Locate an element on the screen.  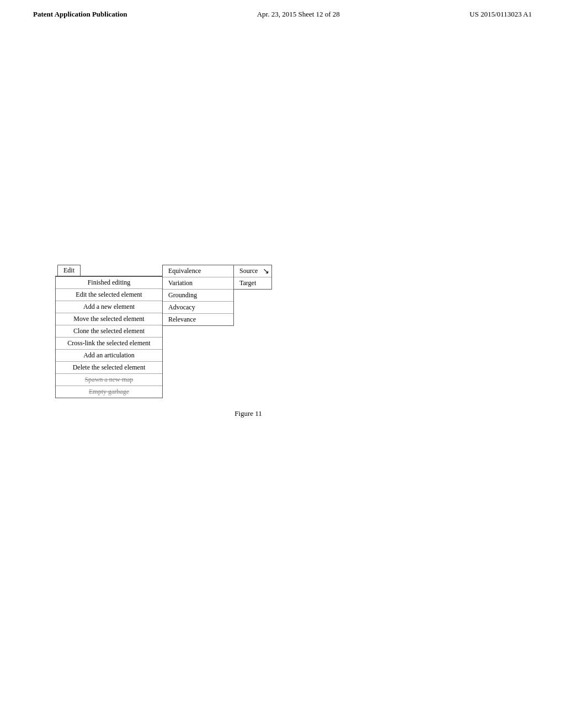
header-center: Apr. 23, 2015 Sheet 12 of 28 is located at coordinates (299, 14).